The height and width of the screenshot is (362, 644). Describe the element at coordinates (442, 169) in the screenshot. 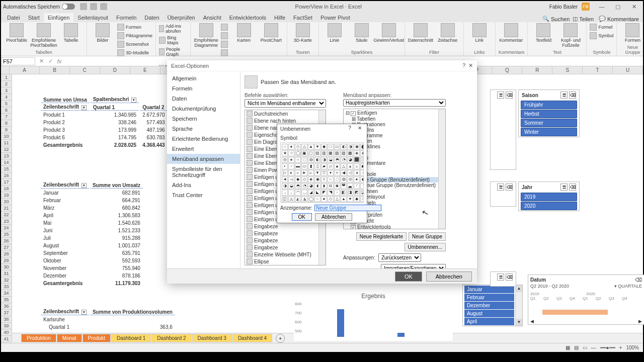

I see `scrollbar` at that location.